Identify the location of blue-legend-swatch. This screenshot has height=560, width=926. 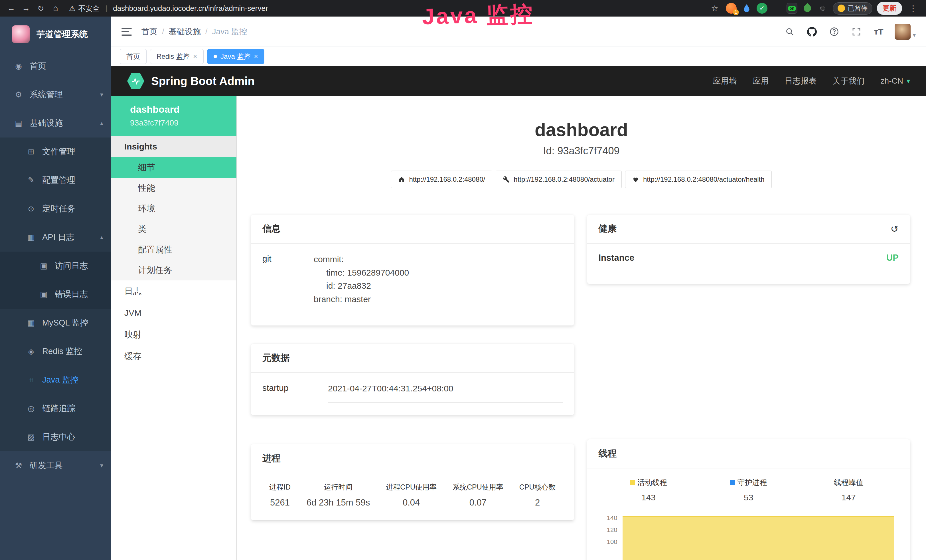
(733, 483).